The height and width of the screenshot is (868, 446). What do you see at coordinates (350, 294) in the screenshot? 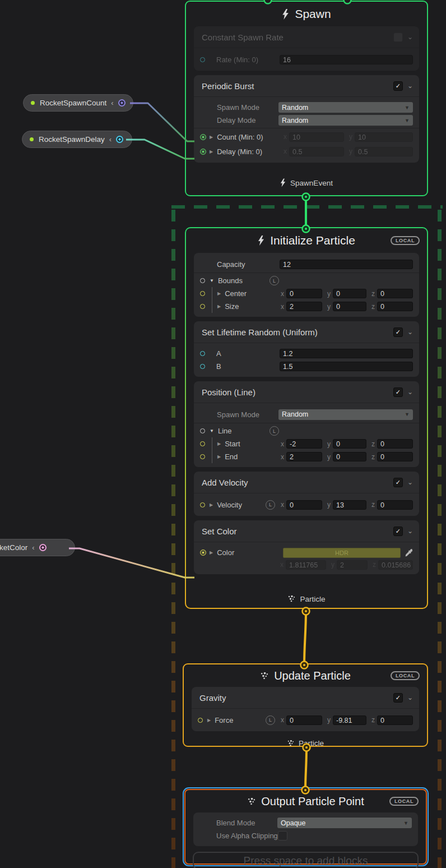
I see `center-y-field: 0` at bounding box center [350, 294].